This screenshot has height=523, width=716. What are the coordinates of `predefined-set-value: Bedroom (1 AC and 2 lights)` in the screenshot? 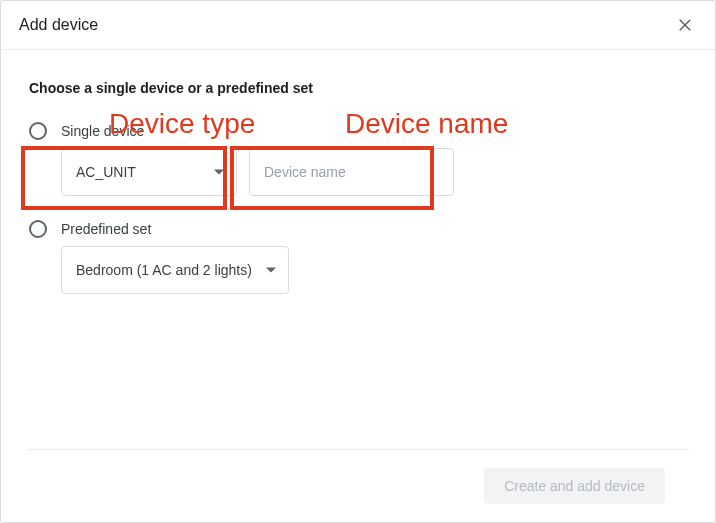 It's located at (164, 270).